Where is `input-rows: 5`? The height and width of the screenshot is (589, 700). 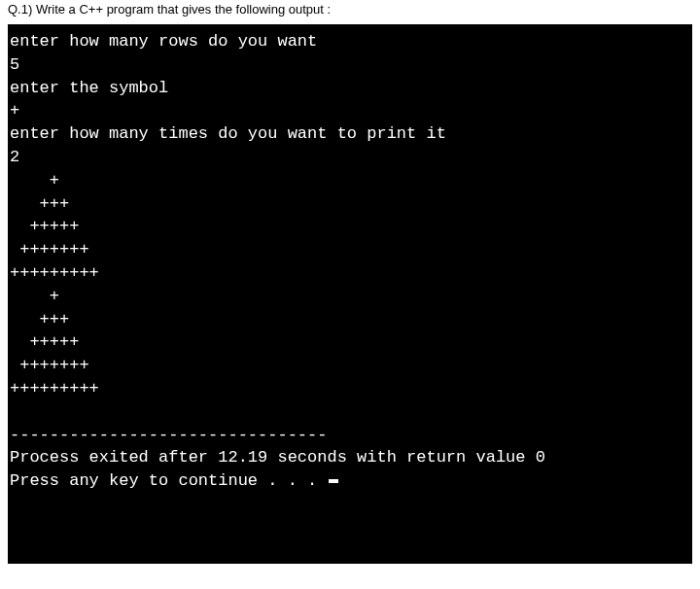
input-rows: 5 is located at coordinates (350, 65).